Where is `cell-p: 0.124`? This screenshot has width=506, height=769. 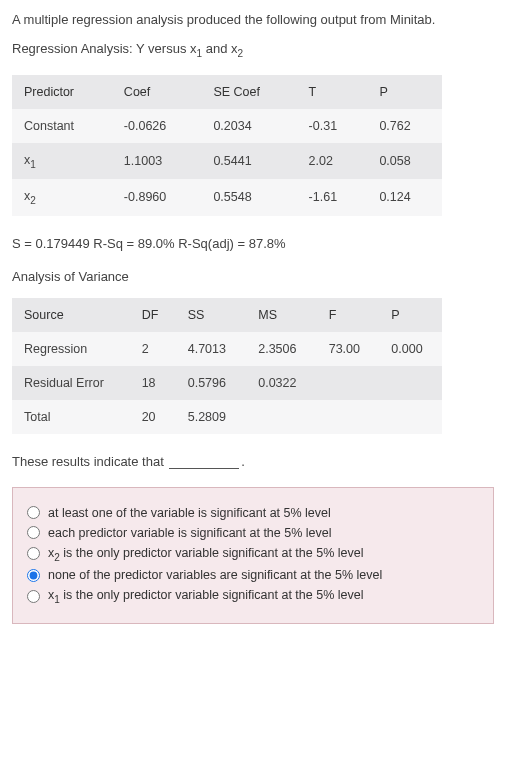 cell-p: 0.124 is located at coordinates (404, 198).